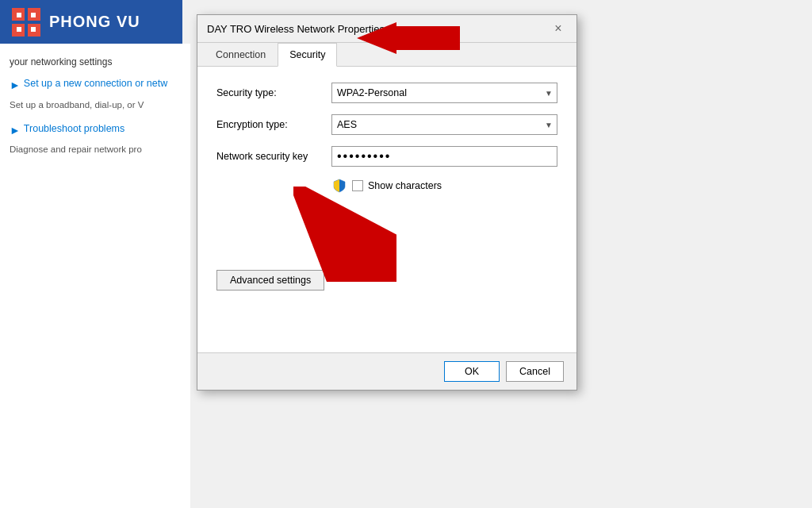  I want to click on sidebar-heading: your networking settings, so click(95, 62).